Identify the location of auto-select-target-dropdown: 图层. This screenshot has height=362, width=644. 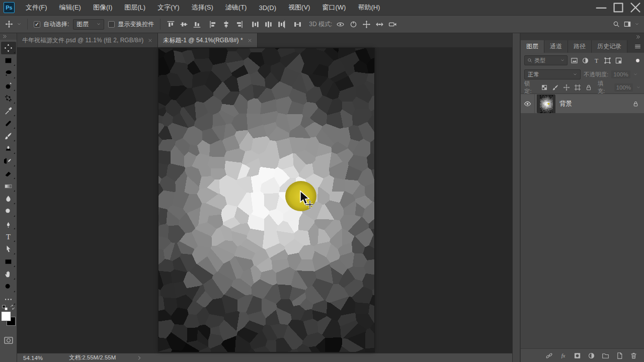
(89, 24).